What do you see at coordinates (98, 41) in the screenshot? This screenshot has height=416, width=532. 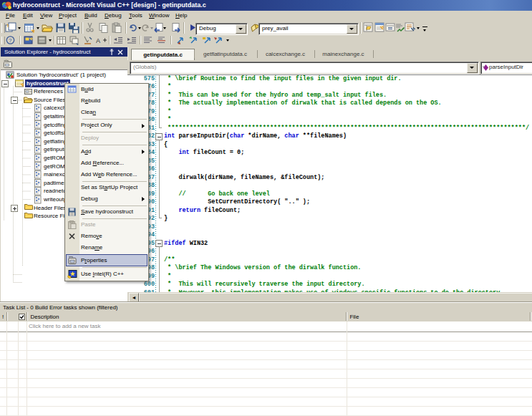 I see `svg-text: A` at bounding box center [98, 41].